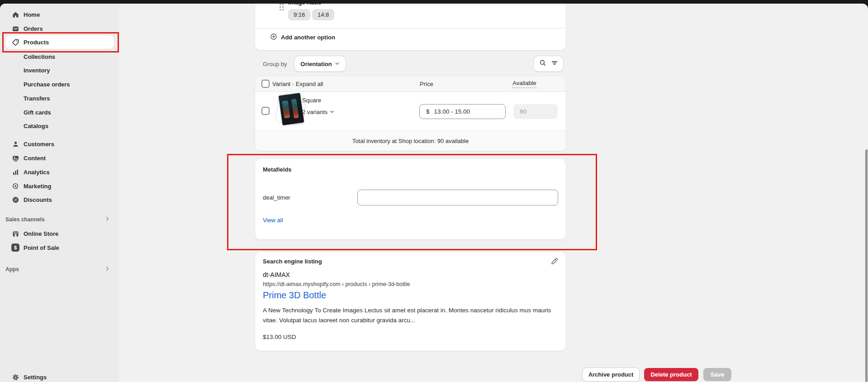 The height and width of the screenshot is (382, 868). What do you see at coordinates (60, 29) in the screenshot?
I see `sidebar-item-orders: Orders` at bounding box center [60, 29].